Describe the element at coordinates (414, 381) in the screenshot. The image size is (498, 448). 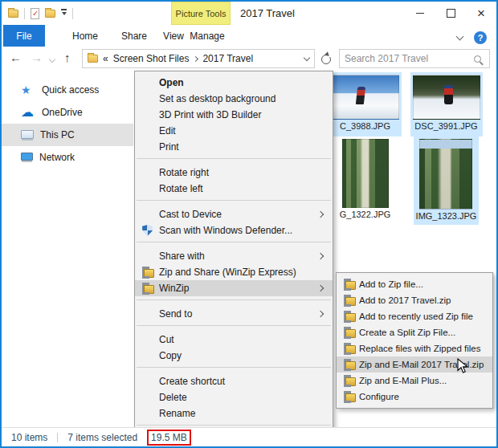
I see `submenu-item: Zip and E-Mail Plus...` at that location.